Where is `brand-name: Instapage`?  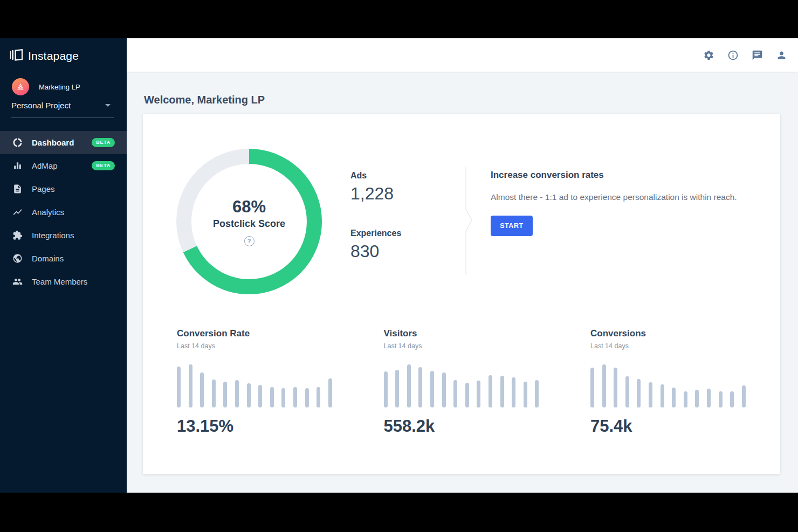
brand-name: Instapage is located at coordinates (53, 56).